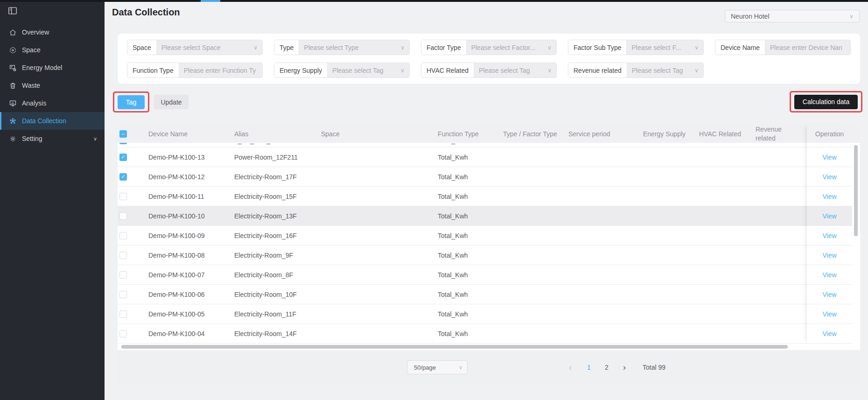  What do you see at coordinates (52, 68) in the screenshot?
I see `sidebar-item-energy-model: Energy Model` at bounding box center [52, 68].